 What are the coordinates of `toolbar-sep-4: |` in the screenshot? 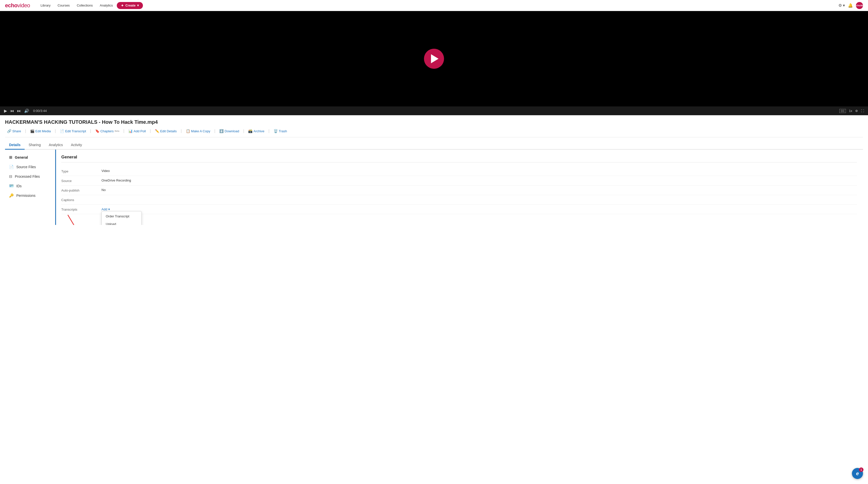 It's located at (124, 131).